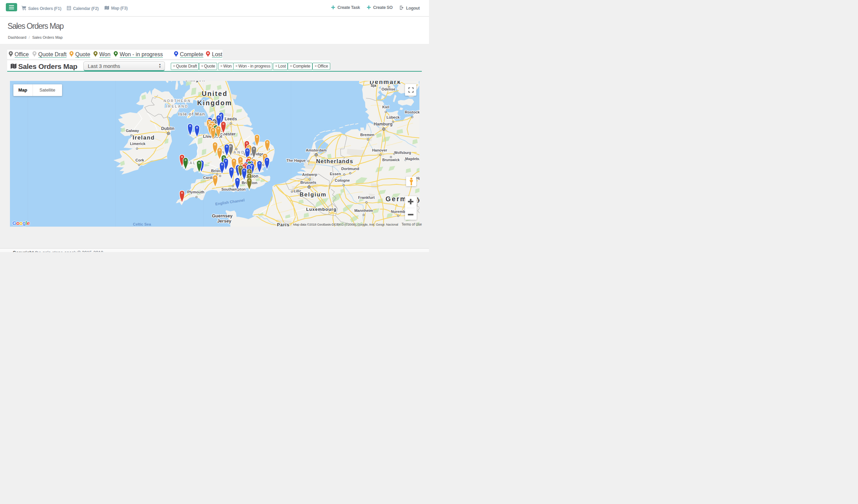  Describe the element at coordinates (393, 117) in the screenshot. I see `svg-text: Lübeck` at that location.